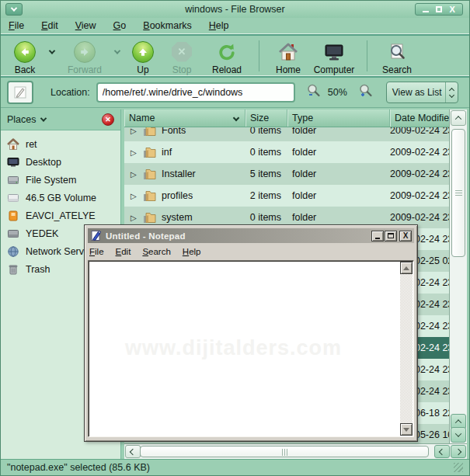  Describe the element at coordinates (85, 57) in the screenshot. I see `forward-button: Forward` at that location.